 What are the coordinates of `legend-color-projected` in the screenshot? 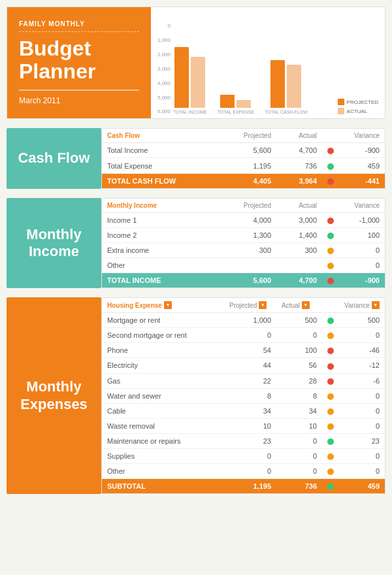 It's located at (341, 102).